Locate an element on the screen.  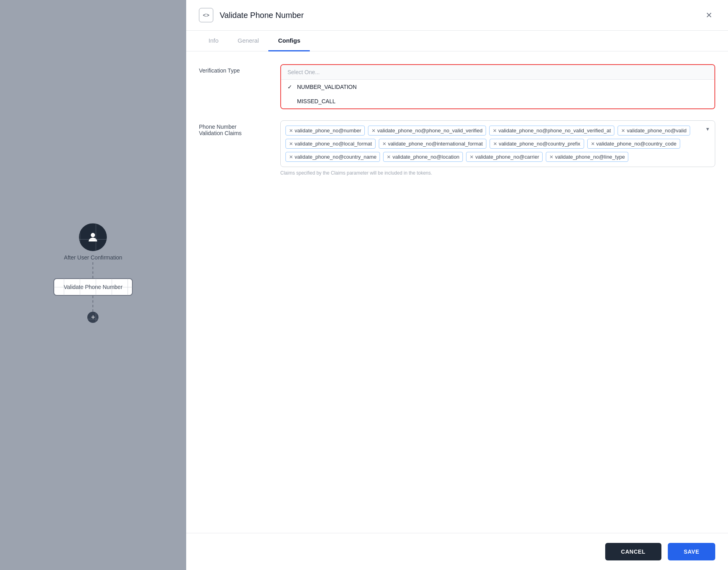
tag-location: ✕ validate_phone_no@location is located at coordinates (423, 157).